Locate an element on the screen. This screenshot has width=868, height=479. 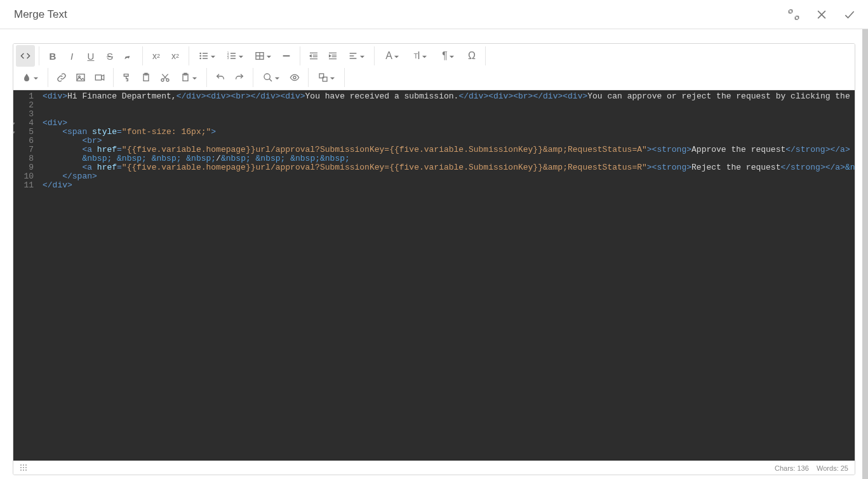
code-line: <div> is located at coordinates (447, 123).